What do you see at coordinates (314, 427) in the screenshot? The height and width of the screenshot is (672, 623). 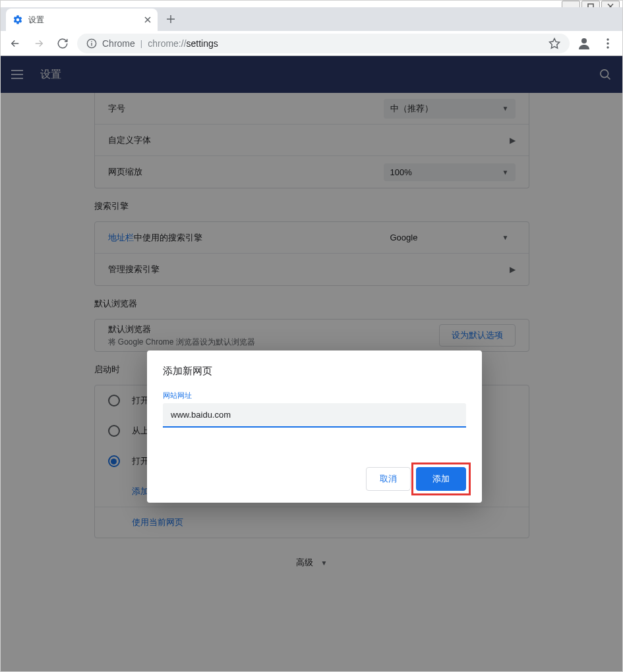 I see `add-page-dialog: 添加新网页 网站网址 取消 添加` at bounding box center [314, 427].